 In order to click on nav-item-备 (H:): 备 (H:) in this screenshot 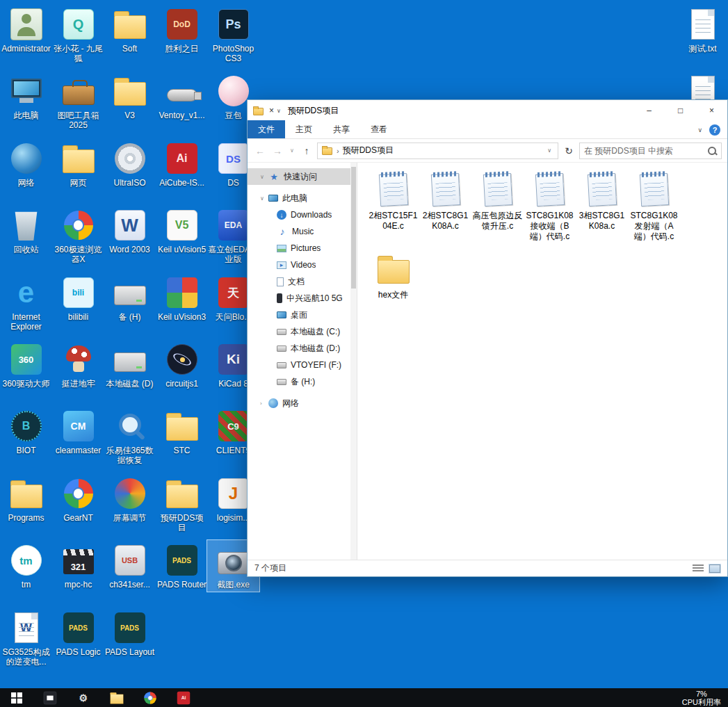, I will do `click(302, 382)`.